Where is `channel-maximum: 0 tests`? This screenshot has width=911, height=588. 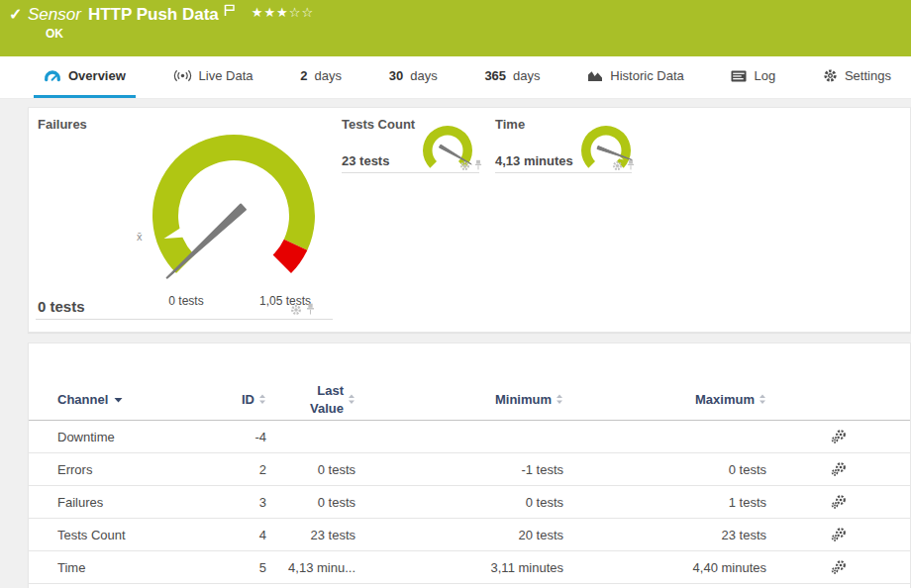
channel-maximum: 0 tests is located at coordinates (748, 469).